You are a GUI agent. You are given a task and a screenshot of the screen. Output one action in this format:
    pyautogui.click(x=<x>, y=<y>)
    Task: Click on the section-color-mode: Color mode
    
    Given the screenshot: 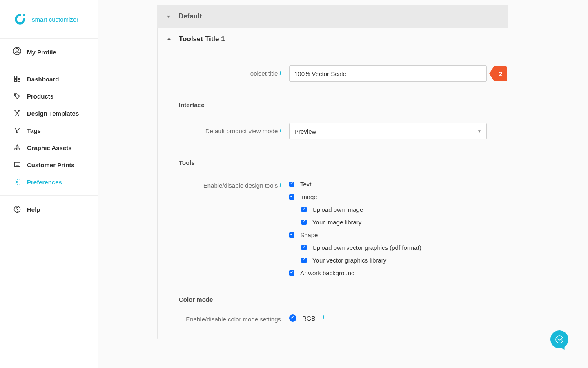 What is the action you would take?
    pyautogui.click(x=333, y=299)
    